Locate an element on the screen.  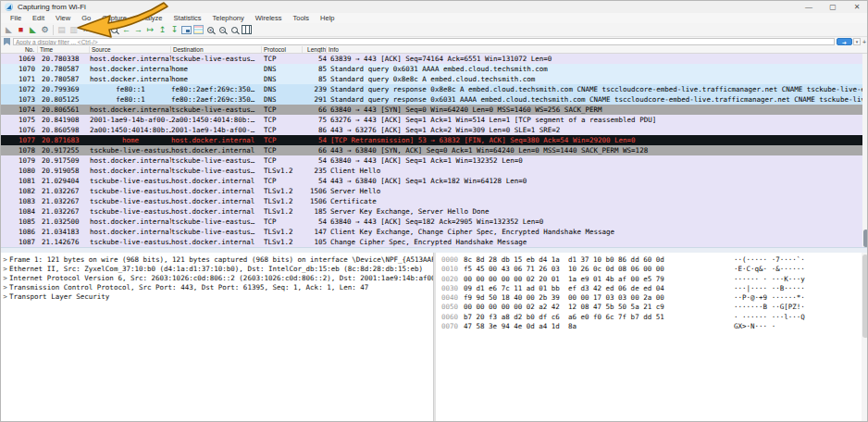
packet-row-1084: 108421.032267tsckube-live-eastus…host.do… is located at coordinates (435, 211).